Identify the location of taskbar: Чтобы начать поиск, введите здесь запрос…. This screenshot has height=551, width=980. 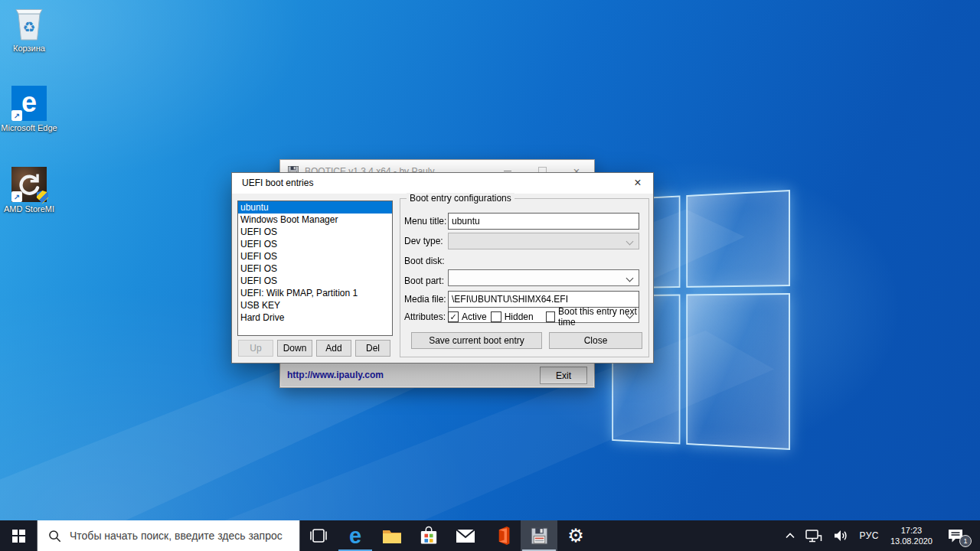
(490, 536).